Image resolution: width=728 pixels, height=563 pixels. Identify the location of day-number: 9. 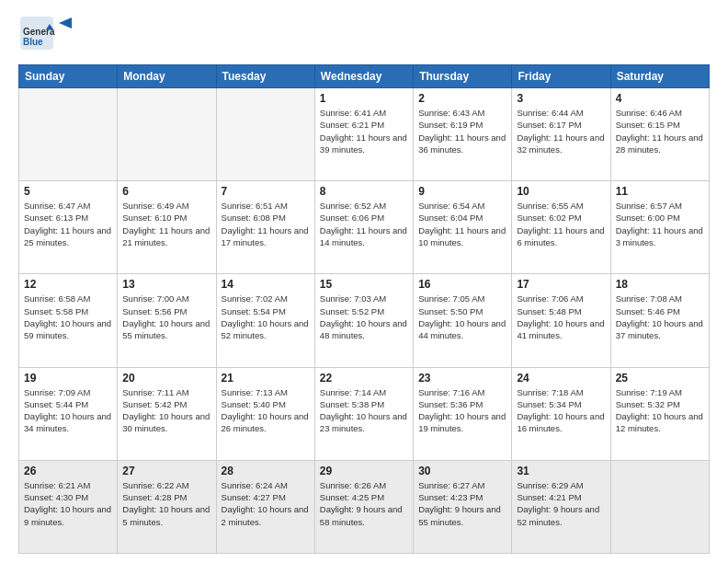
(462, 191).